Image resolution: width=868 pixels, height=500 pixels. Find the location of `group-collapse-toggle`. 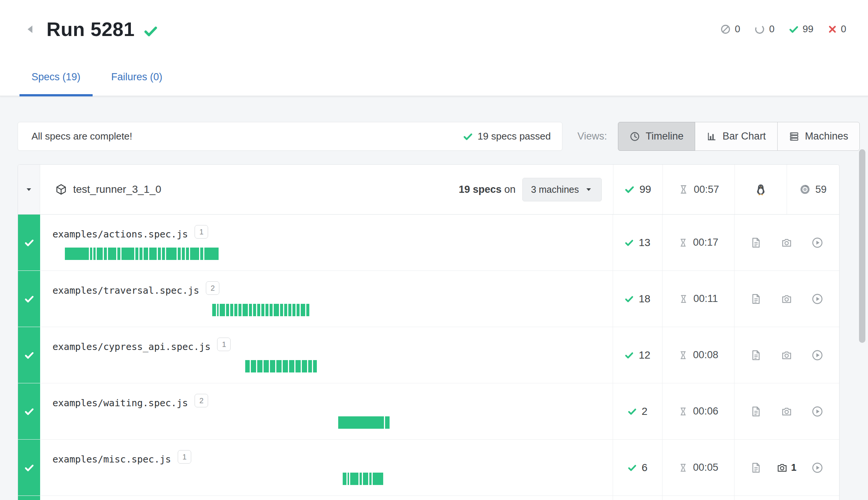

group-collapse-toggle is located at coordinates (29, 189).